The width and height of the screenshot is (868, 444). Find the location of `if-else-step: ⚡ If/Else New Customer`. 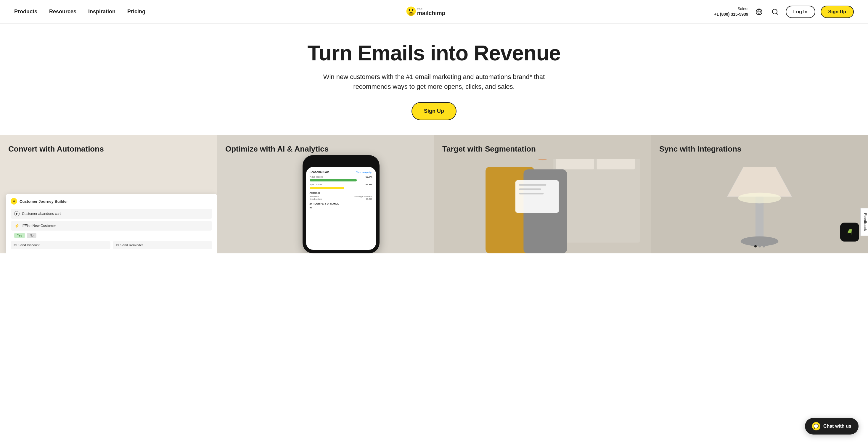

if-else-step: ⚡ If/Else New Customer is located at coordinates (112, 226).